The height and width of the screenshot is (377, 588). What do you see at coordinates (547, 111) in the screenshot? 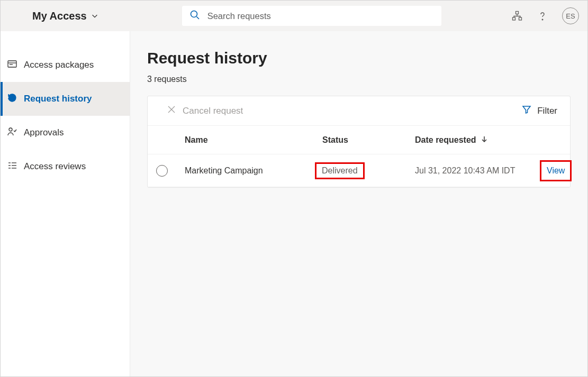
I see `filter-label: Filter` at bounding box center [547, 111].